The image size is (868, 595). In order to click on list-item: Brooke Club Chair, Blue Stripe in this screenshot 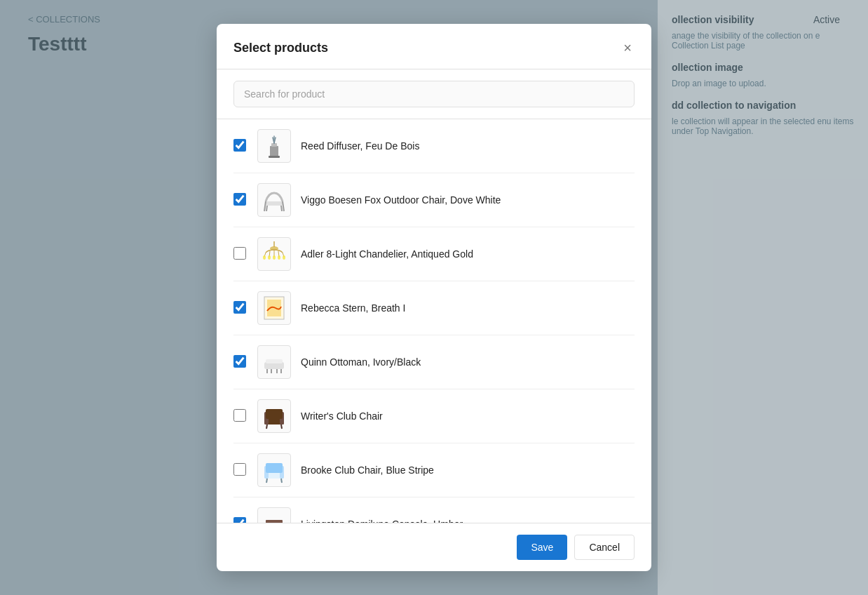, I will do `click(434, 470)`.